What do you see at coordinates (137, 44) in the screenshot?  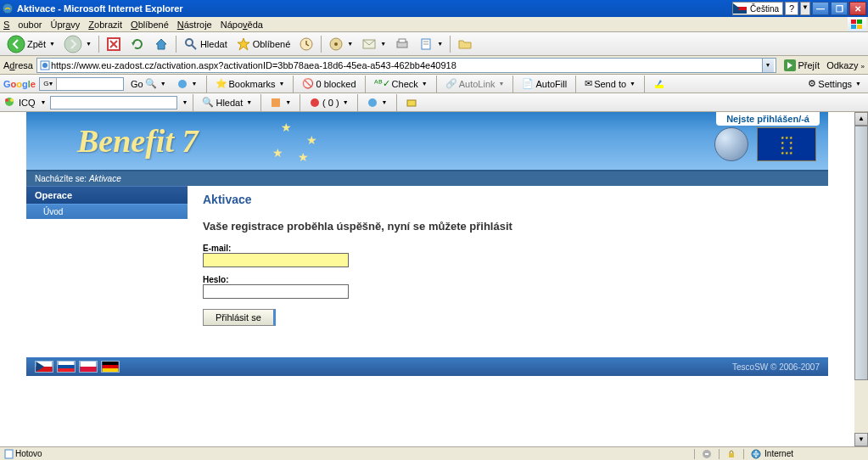 I see `refresh-button` at bounding box center [137, 44].